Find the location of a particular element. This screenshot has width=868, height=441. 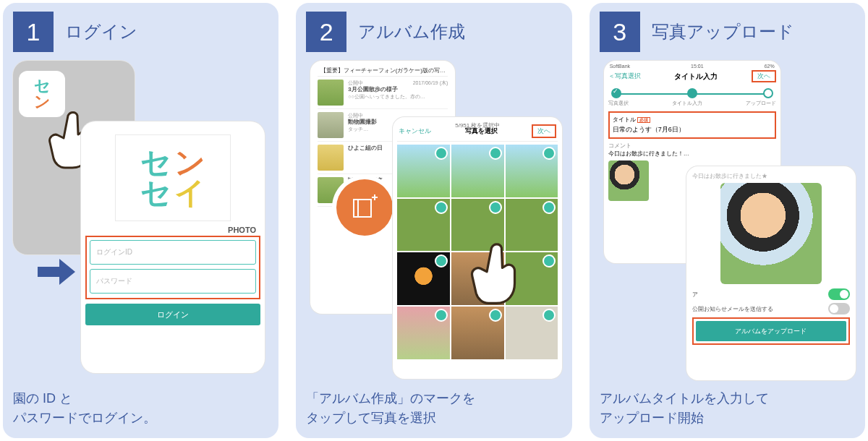

step-header: 3 写真アップロード is located at coordinates (728, 32).